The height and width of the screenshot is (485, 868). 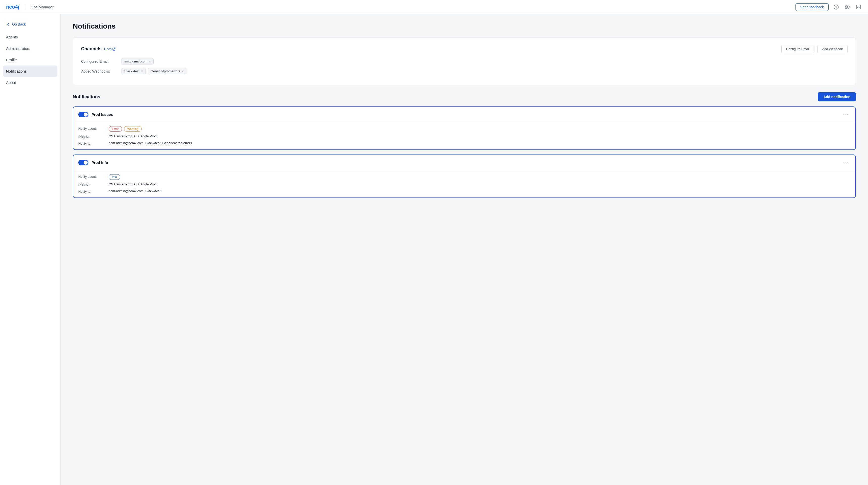 I want to click on added-webhooks-row: Added Webhooks: Slack#test × Generic#pro…, so click(x=464, y=71).